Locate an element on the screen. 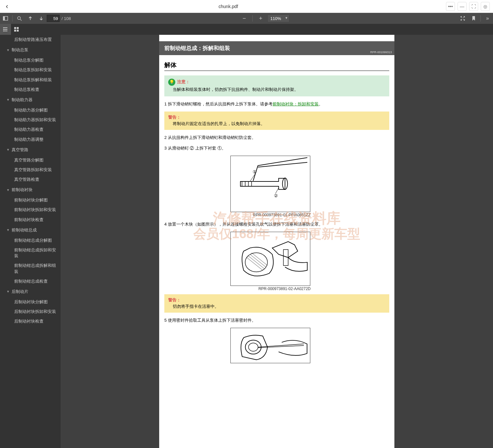 The height and width of the screenshot is (448, 493). page-number-input is located at coordinates (53, 18).